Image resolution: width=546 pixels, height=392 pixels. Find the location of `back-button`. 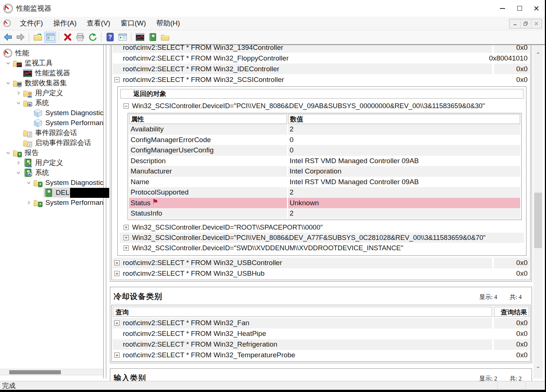

back-button is located at coordinates (8, 37).